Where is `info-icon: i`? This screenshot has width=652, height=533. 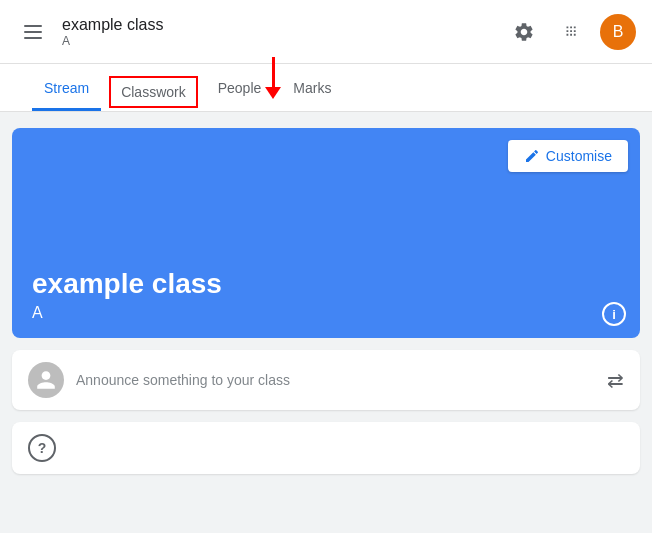 info-icon: i is located at coordinates (614, 314).